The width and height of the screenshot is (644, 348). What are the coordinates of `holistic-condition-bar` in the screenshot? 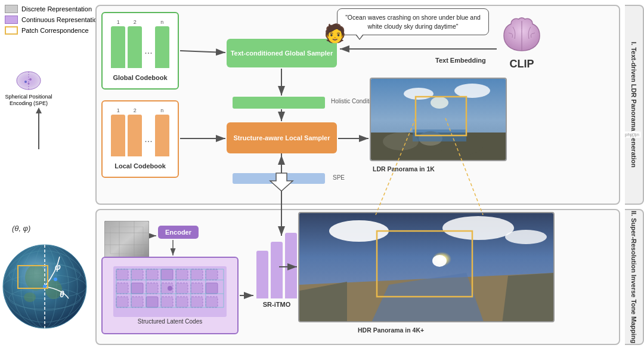 It's located at (279, 103).